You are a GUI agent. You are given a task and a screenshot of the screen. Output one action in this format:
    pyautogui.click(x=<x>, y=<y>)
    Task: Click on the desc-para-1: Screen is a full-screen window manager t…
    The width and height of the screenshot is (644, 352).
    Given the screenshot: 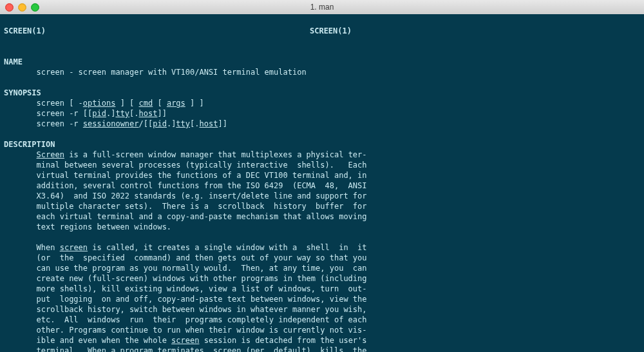 What is the action you would take?
    pyautogui.click(x=185, y=191)
    